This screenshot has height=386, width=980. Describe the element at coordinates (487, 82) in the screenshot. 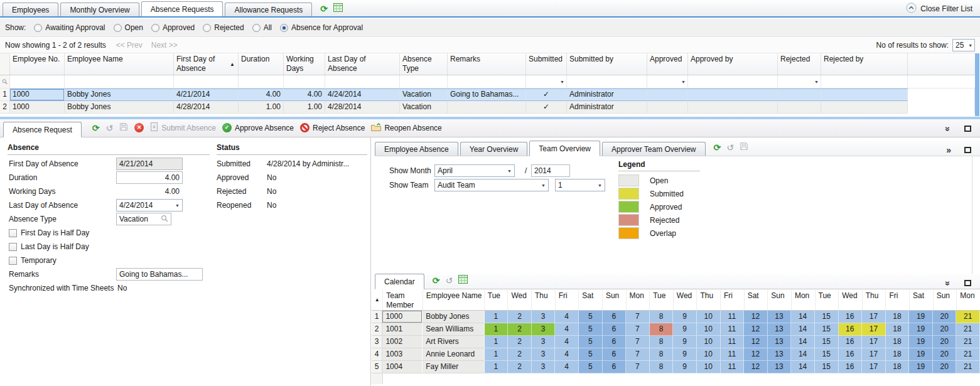

I see `filter-remarks` at that location.